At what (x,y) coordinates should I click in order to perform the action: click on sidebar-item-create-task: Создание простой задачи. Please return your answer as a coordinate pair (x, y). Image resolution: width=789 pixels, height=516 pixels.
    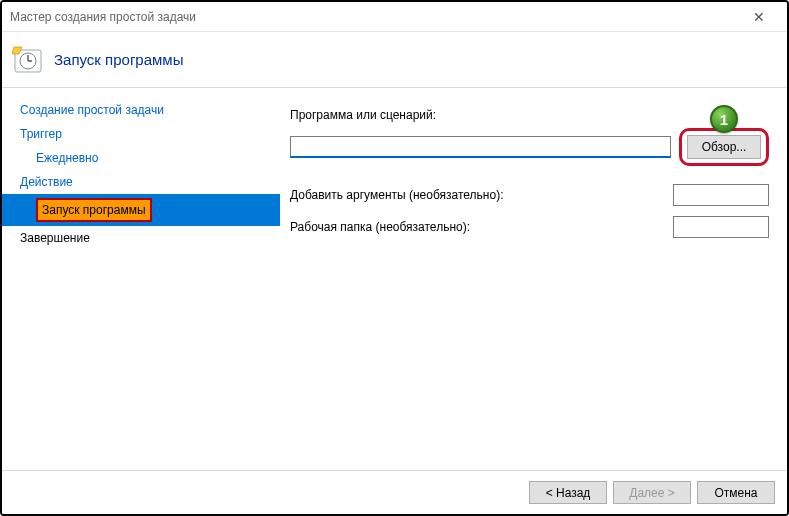
    Looking at the image, I should click on (141, 110).